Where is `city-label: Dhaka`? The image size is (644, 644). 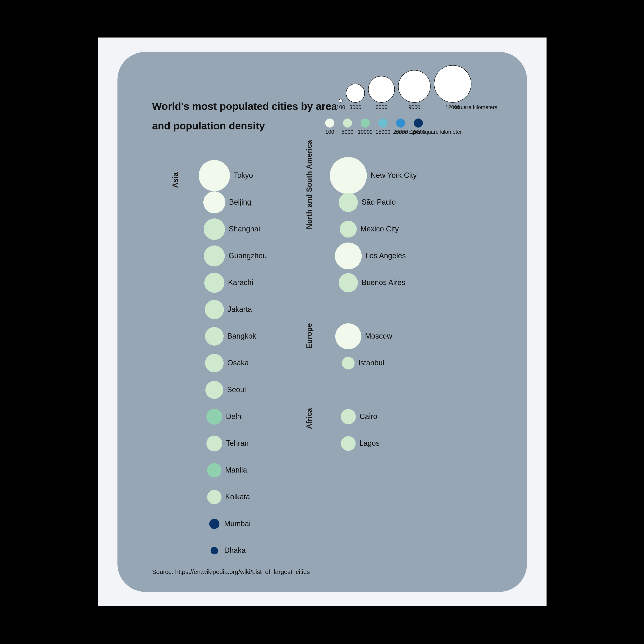 city-label: Dhaka is located at coordinates (235, 550).